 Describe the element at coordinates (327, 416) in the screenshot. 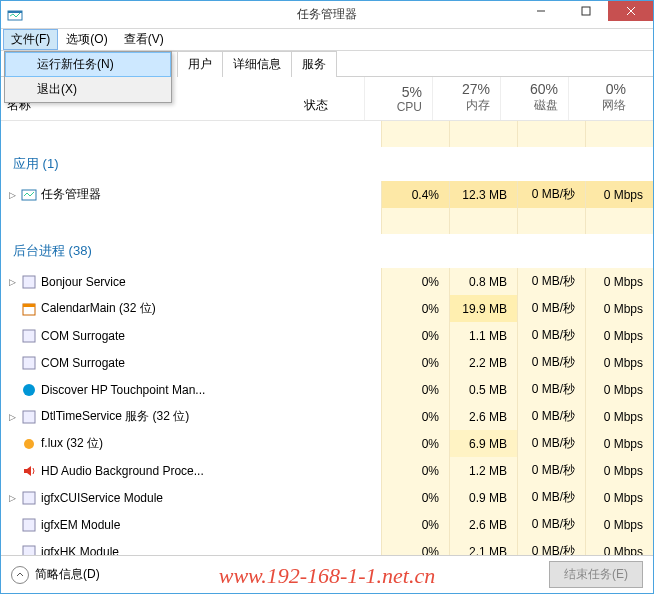

I see `process-row: ▷DtlTimeService 服务 (32 位) 0%2.6 MB0 MB/秒…` at that location.